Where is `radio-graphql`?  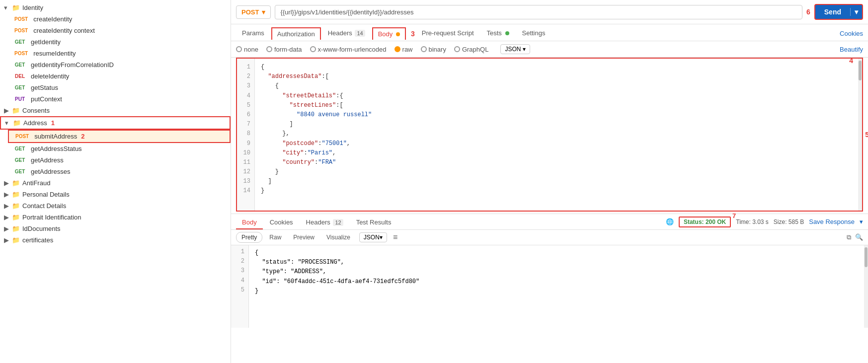
radio-graphql is located at coordinates (457, 49).